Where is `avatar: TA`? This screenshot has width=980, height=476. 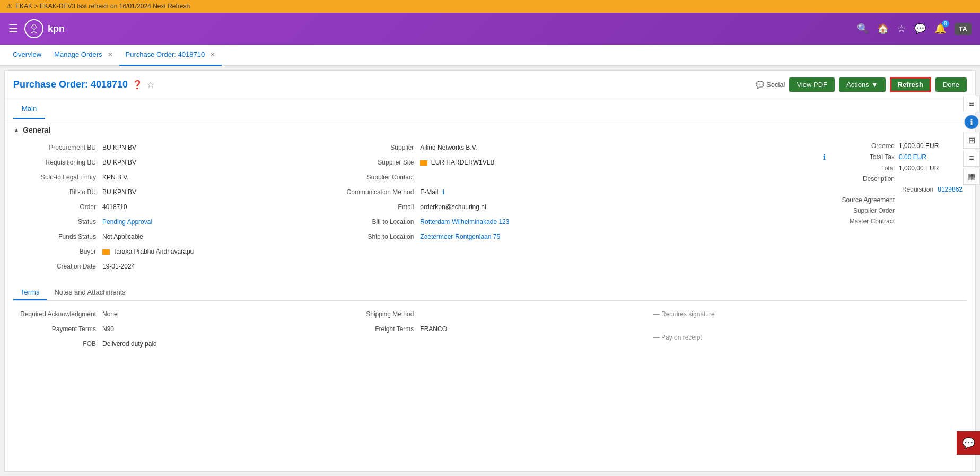 avatar: TA is located at coordinates (963, 29).